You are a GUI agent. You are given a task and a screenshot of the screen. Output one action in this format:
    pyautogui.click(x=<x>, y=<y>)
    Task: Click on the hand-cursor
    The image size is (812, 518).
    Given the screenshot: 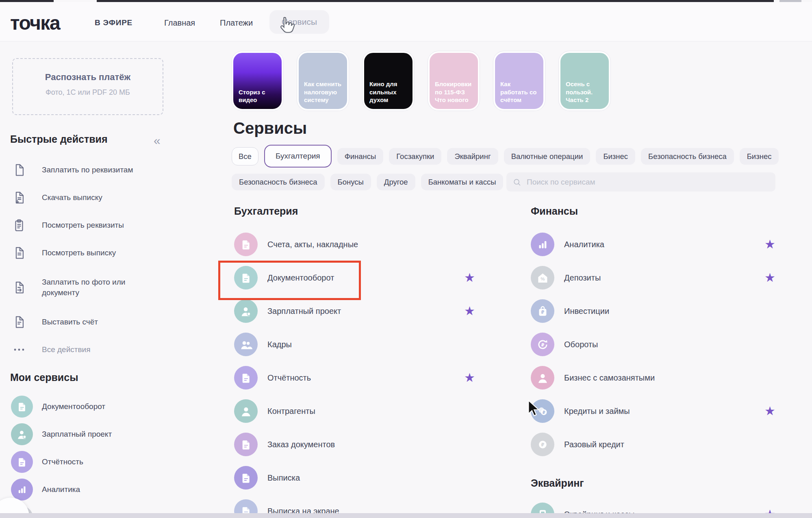 What is the action you would take?
    pyautogui.click(x=287, y=26)
    